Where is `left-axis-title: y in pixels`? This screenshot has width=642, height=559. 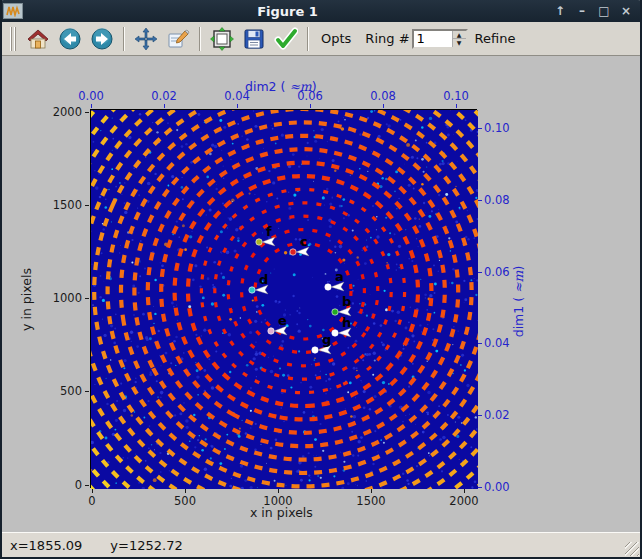 left-axis-title: y in pixels is located at coordinates (26, 300).